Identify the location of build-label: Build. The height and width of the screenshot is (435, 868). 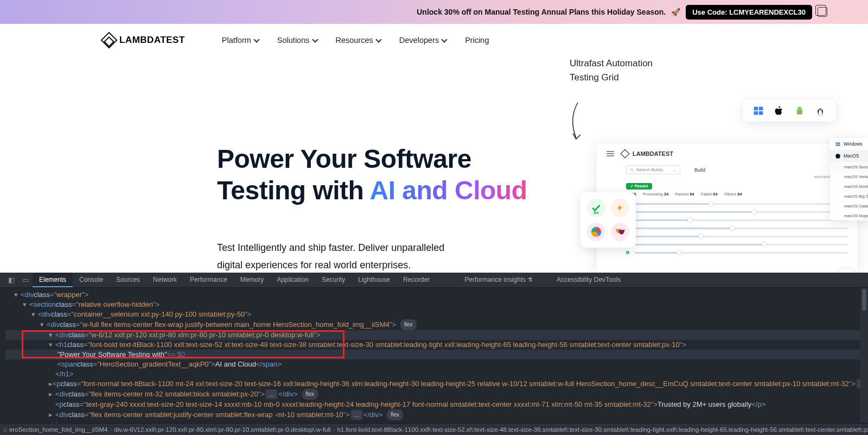
(700, 170).